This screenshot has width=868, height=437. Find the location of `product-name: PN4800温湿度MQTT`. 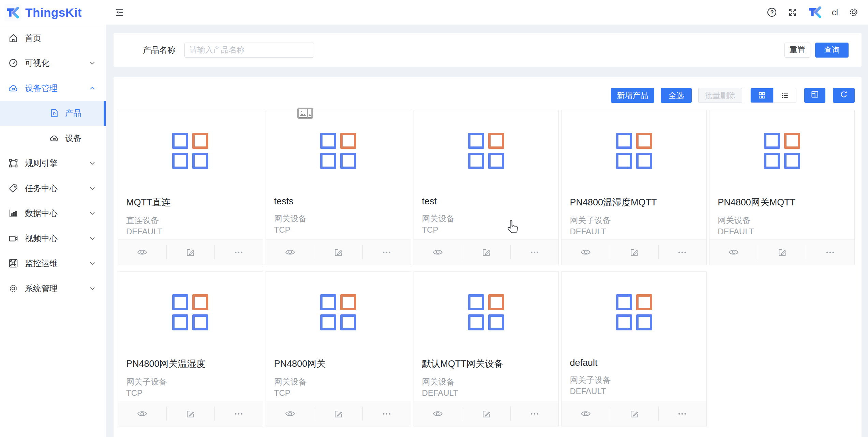

product-name: PN4800温湿度MQTT is located at coordinates (634, 202).